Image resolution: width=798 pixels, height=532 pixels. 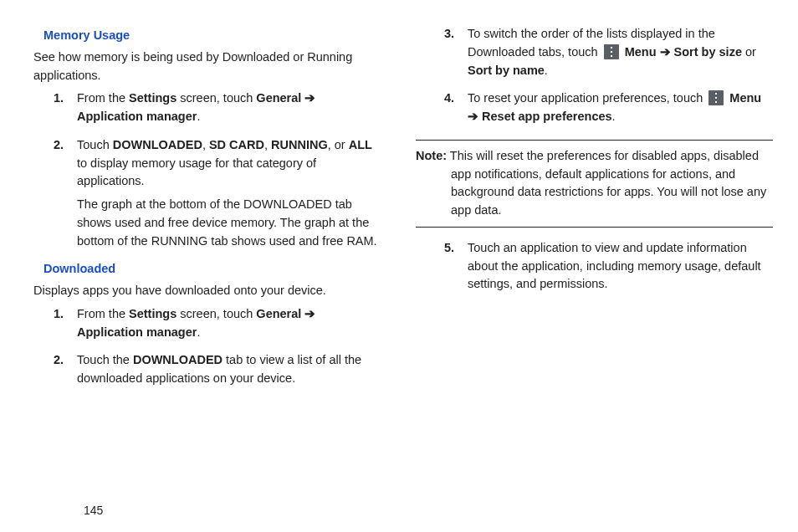 I want to click on heading-downloaded: Downloaded, so click(x=212, y=269).